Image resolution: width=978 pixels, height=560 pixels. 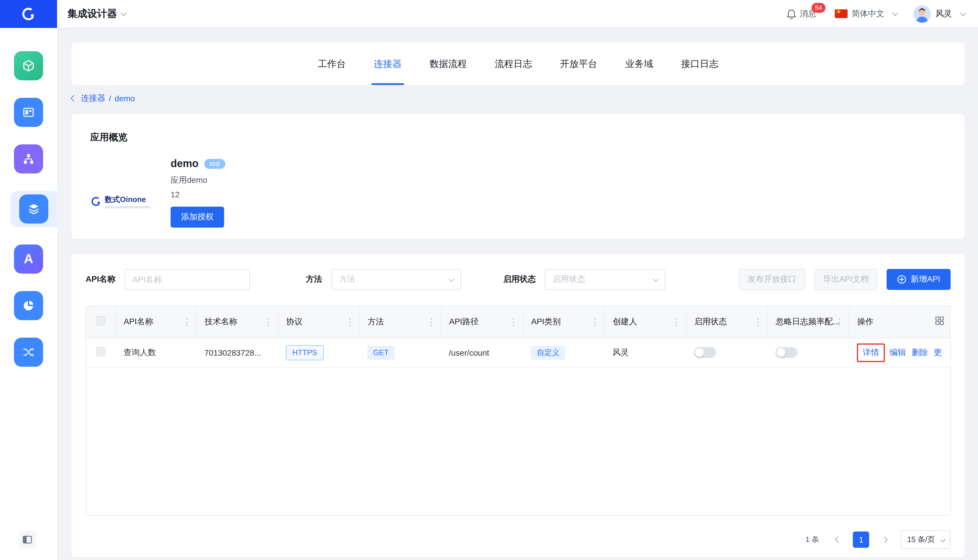 What do you see at coordinates (861, 540) in the screenshot?
I see `page-number-current: 1` at bounding box center [861, 540].